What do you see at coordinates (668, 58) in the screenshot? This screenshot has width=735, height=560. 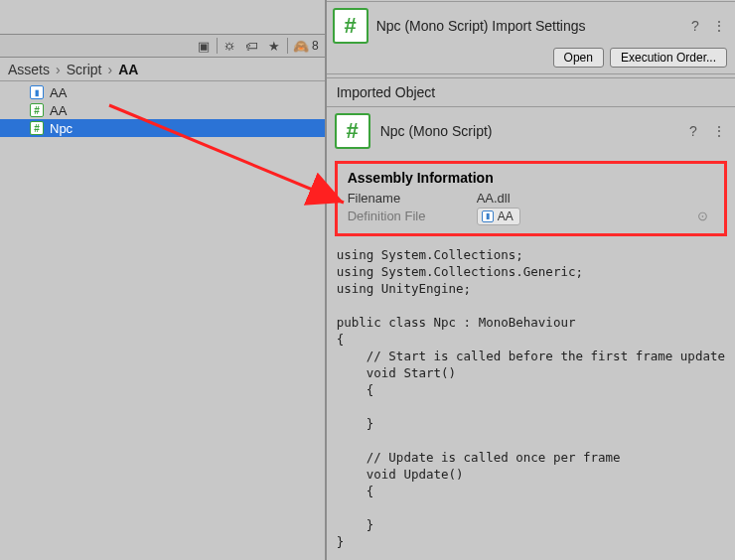 I see `execution-order-button: Execution Order...` at bounding box center [668, 58].